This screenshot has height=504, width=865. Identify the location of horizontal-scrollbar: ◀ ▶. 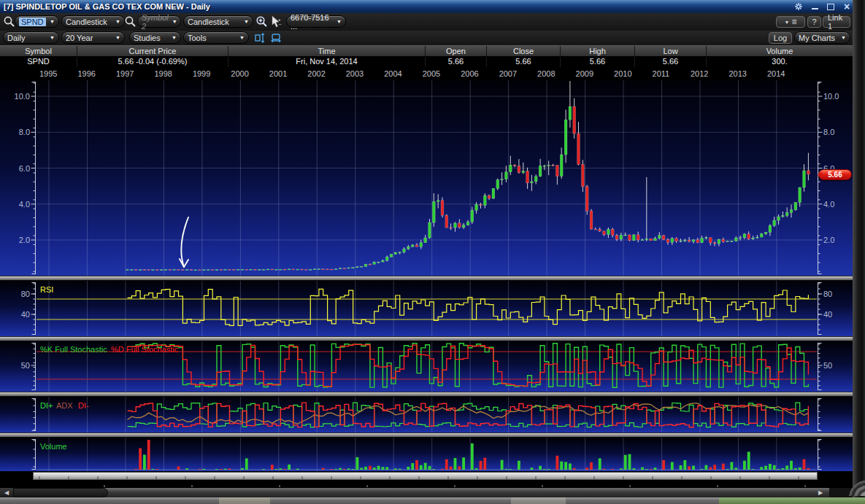
(426, 492).